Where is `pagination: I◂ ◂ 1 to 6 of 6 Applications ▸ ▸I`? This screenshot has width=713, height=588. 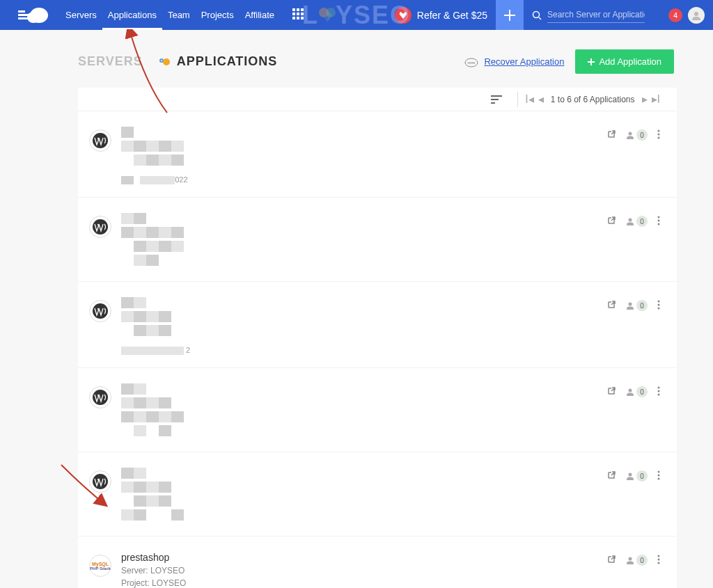
pagination: I◂ ◂ 1 to 6 of 6 Applications ▸ ▸I is located at coordinates (593, 99).